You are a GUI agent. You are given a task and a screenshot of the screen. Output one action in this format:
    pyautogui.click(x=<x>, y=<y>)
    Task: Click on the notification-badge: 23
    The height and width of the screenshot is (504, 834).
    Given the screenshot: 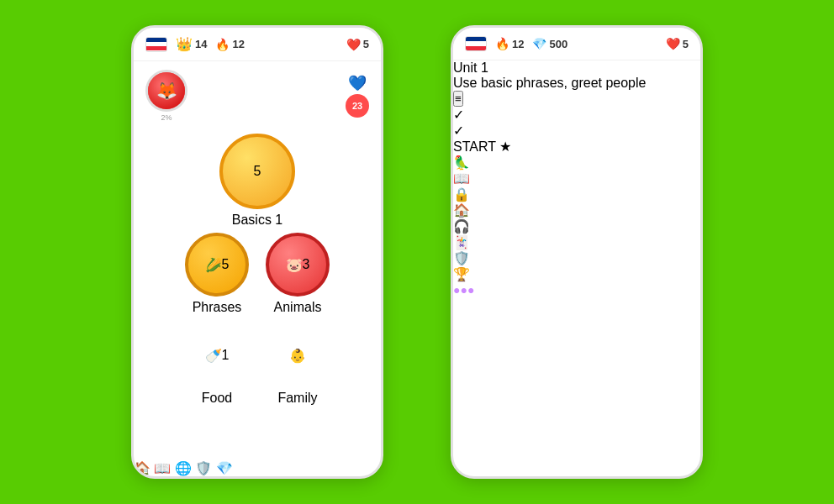 What is the action you would take?
    pyautogui.click(x=357, y=106)
    